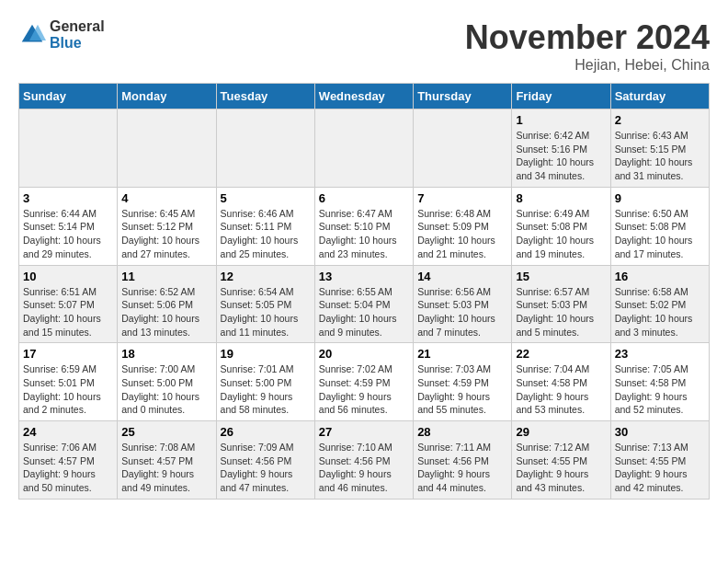 The width and height of the screenshot is (728, 563). What do you see at coordinates (77, 27) in the screenshot?
I see `logo-general: General` at bounding box center [77, 27].